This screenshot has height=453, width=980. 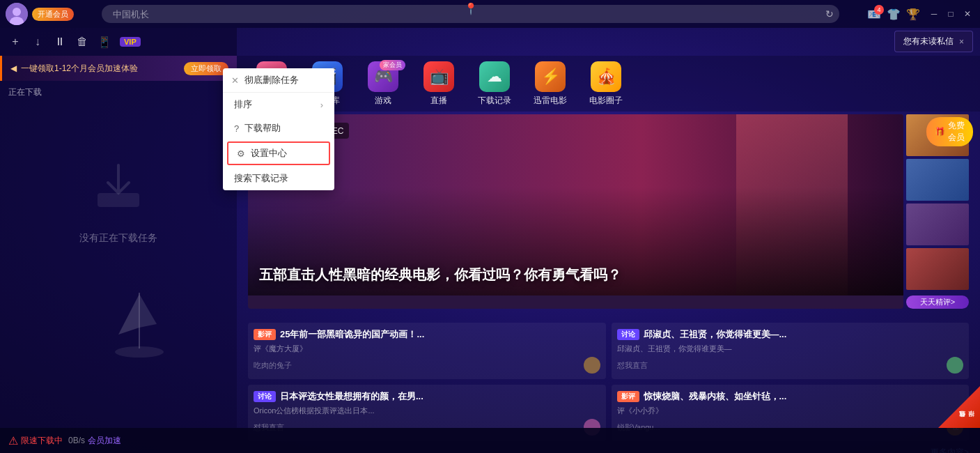 I want to click on context-menu-sort: 排序 ›, so click(x=279, y=105).